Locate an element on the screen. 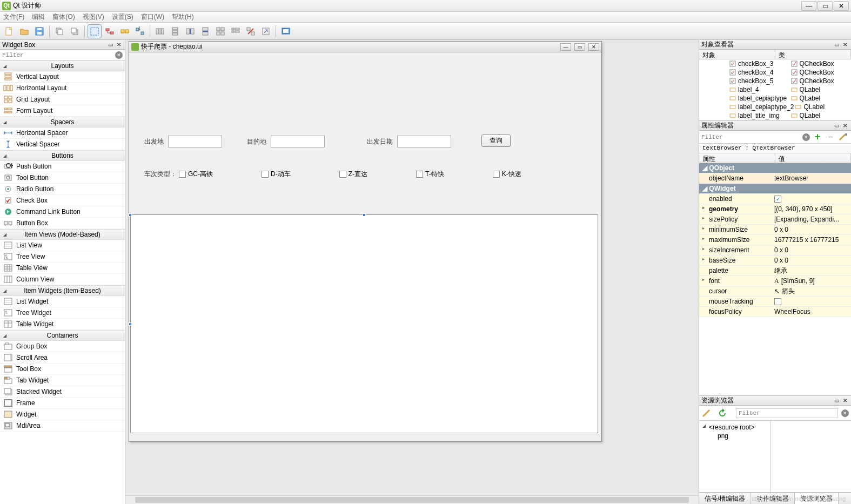 The image size is (851, 504). widget-category: Item Views (Model-Based) is located at coordinates (63, 234).